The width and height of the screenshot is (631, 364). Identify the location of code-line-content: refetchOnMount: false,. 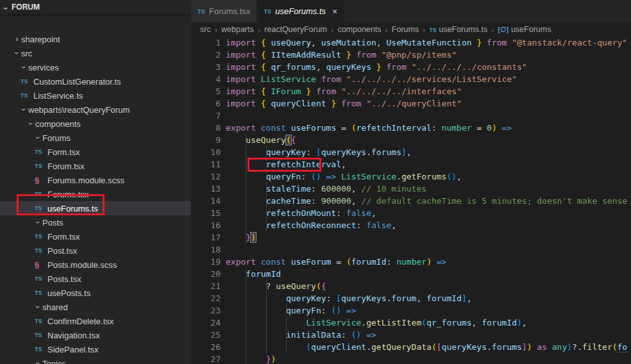
(299, 213).